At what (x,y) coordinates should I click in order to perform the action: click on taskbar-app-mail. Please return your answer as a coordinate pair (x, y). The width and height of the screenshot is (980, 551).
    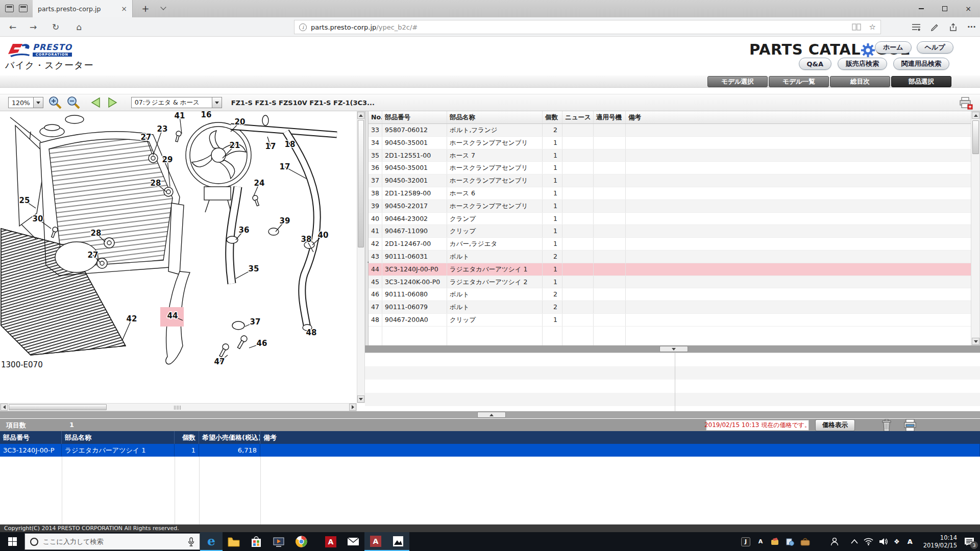
    Looking at the image, I should click on (353, 542).